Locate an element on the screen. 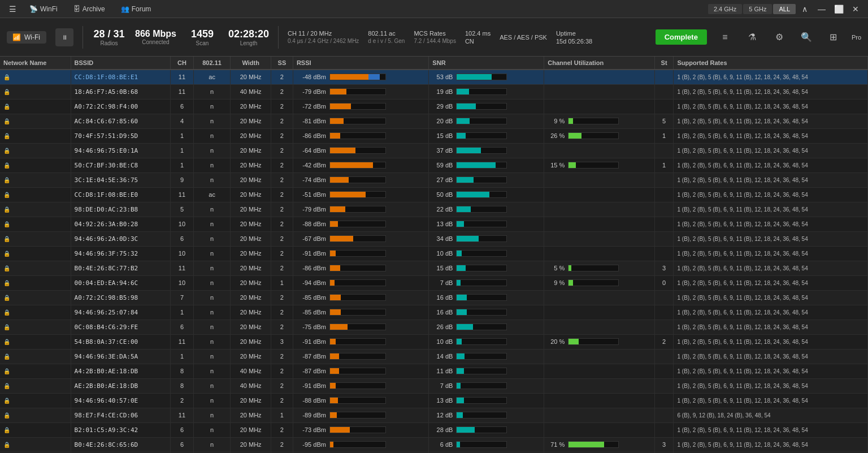 The height and width of the screenshot is (453, 868). settings-icon: ⚙ is located at coordinates (779, 37).